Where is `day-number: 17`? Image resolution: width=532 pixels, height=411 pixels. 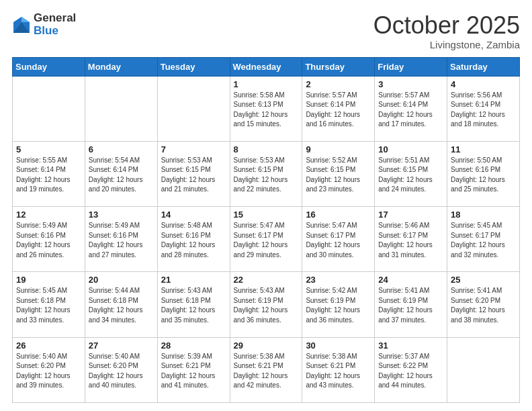
day-number: 17 is located at coordinates (411, 215).